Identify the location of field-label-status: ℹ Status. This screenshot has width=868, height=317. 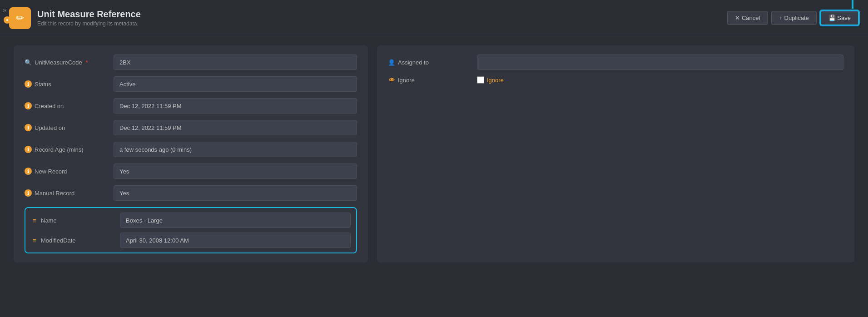
(65, 84).